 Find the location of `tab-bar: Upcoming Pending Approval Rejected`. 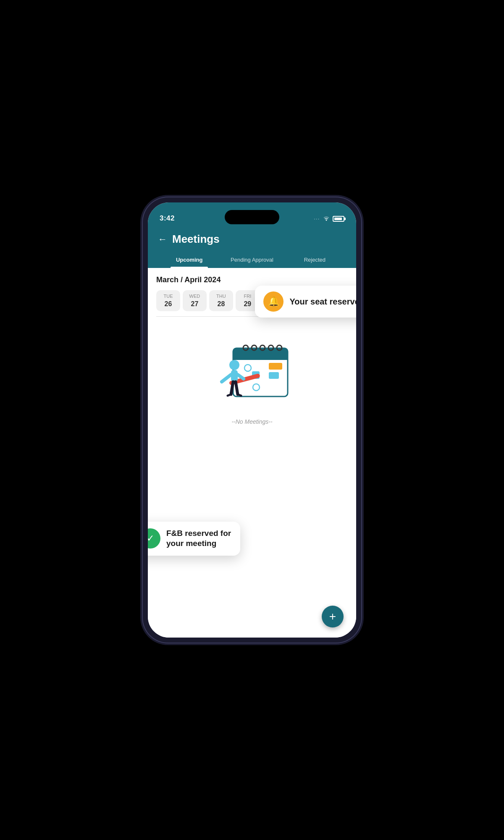

tab-bar: Upcoming Pending Approval Rejected is located at coordinates (252, 260).